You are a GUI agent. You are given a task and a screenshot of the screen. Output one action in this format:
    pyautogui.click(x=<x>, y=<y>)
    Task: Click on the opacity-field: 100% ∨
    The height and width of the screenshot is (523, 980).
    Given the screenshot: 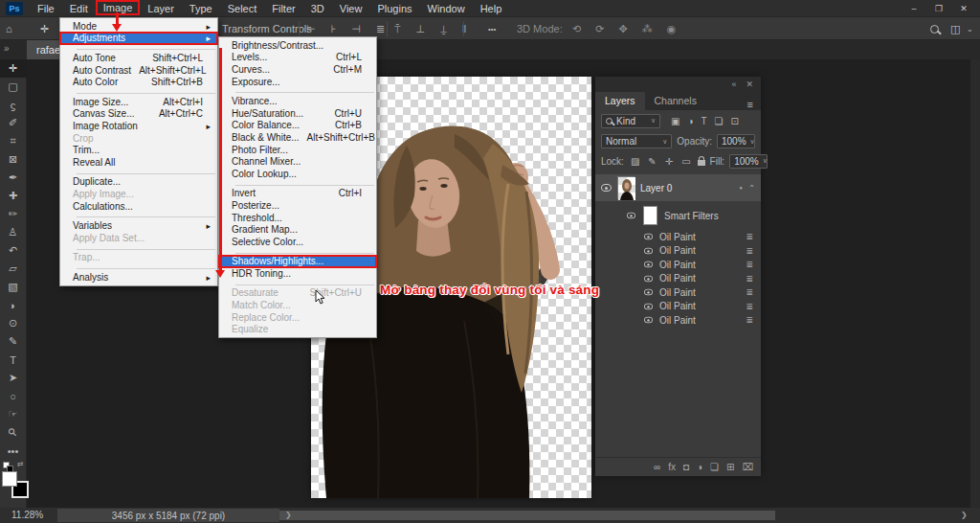 What is the action you would take?
    pyautogui.click(x=736, y=142)
    